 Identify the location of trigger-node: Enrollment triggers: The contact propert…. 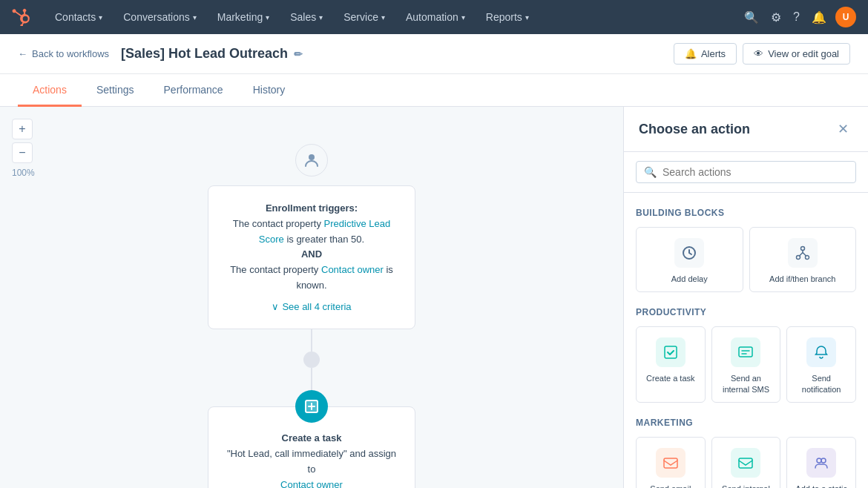
(312, 257).